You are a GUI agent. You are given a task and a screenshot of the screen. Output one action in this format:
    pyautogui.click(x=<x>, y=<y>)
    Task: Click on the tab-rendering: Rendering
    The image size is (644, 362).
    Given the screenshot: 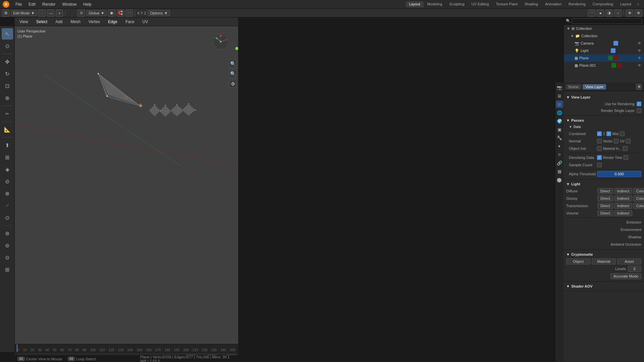 What is the action you would take?
    pyautogui.click(x=577, y=4)
    